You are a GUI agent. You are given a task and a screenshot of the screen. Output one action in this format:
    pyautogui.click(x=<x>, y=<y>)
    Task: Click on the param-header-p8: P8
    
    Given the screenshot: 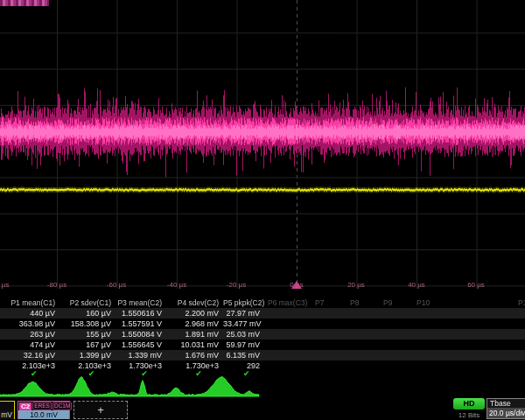 What is the action you would take?
    pyautogui.click(x=354, y=303)
    